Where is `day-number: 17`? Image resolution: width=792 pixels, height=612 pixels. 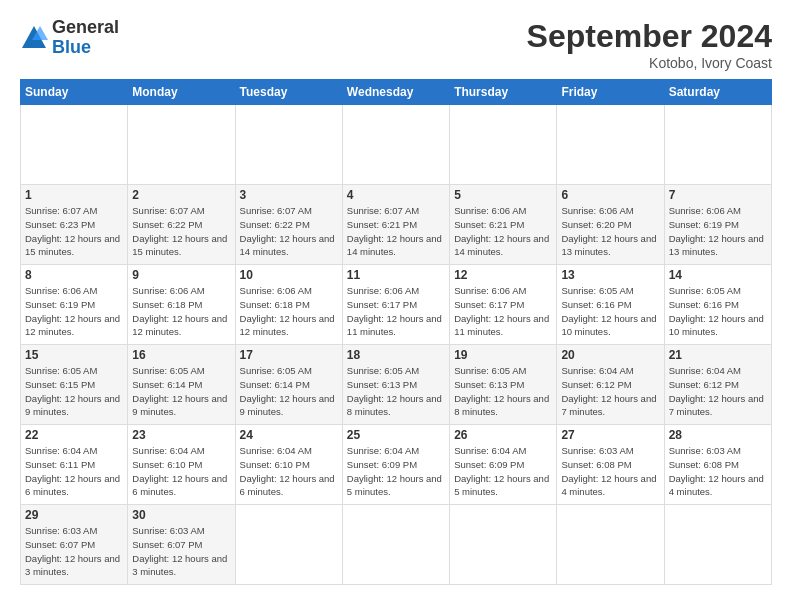 day-number: 17 is located at coordinates (289, 355).